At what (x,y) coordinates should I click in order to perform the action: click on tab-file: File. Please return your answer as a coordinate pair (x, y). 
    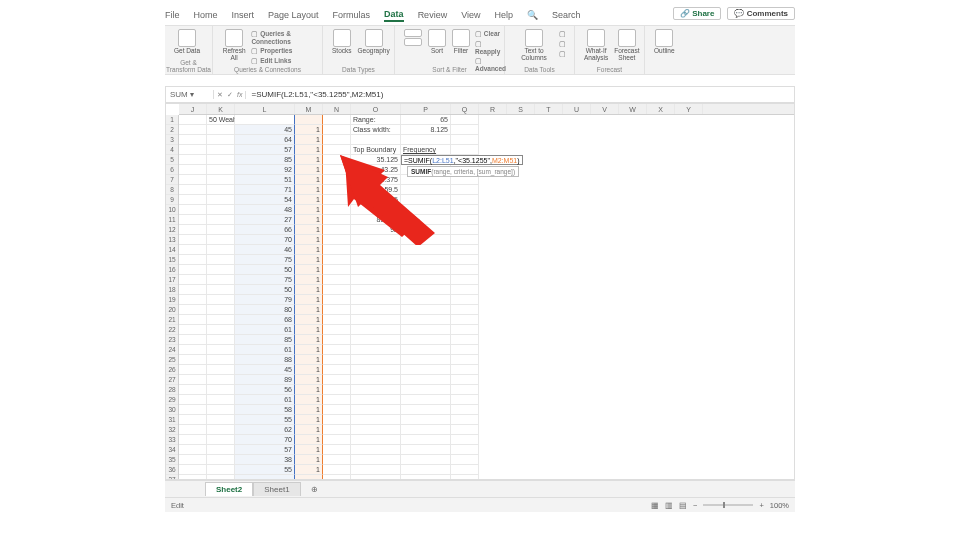
    Looking at the image, I should click on (172, 15).